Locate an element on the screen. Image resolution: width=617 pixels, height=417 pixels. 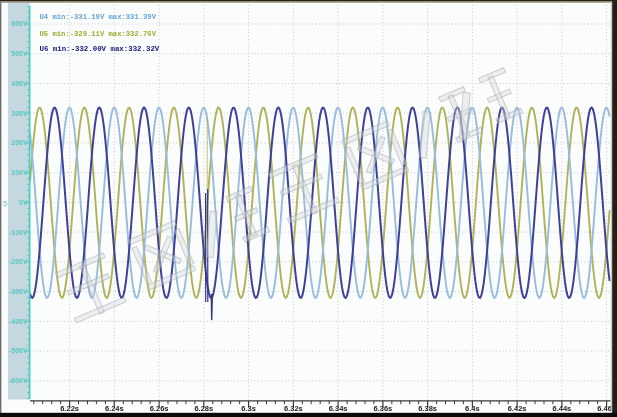
svg-text: U5 min:-329.11V max:332.76V is located at coordinates (98, 34).